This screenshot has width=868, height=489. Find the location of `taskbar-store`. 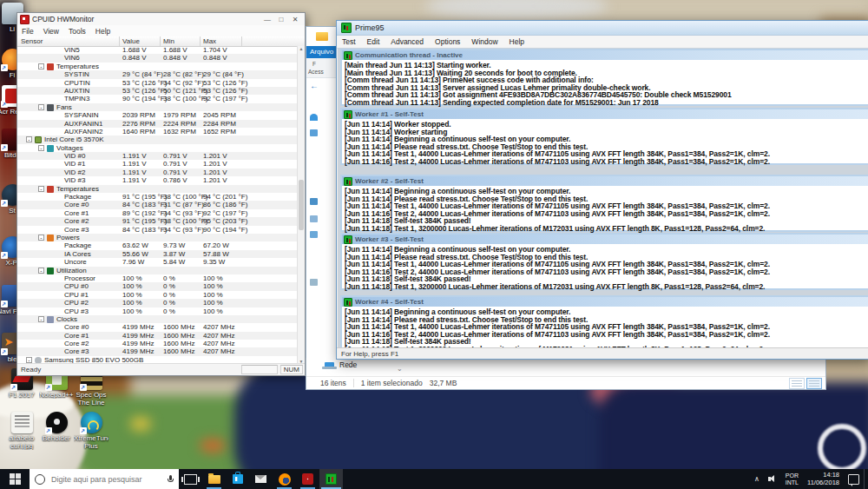

taskbar-store is located at coordinates (238, 479).